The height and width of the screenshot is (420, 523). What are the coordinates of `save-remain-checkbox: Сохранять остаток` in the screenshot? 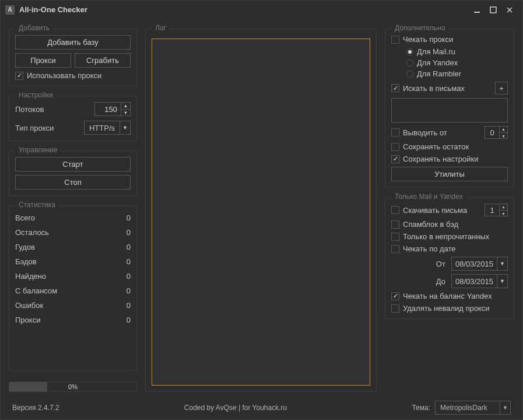 It's located at (450, 147).